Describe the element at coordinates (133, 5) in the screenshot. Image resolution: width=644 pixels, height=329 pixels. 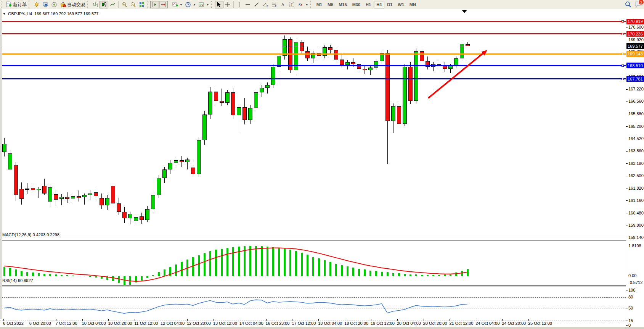
I see `zoom-out-button` at that location.